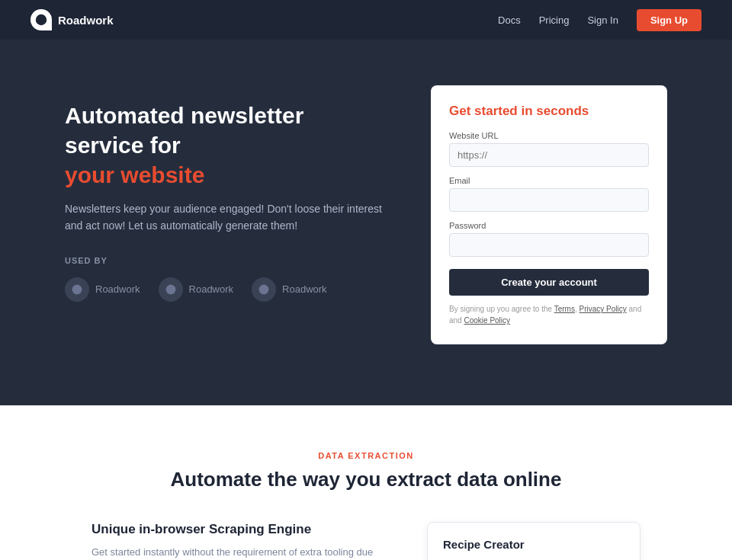 Image resolution: width=732 pixels, height=560 pixels. Describe the element at coordinates (212, 290) in the screenshot. I see `used-by-name-2: Roadwork` at that location.